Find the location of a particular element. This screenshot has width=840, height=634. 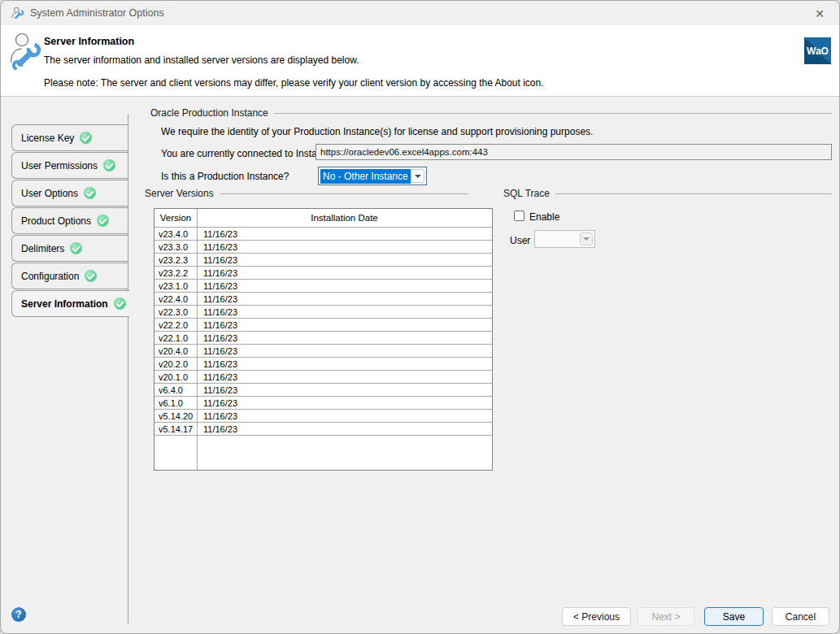

user-dropdown-button is located at coordinates (586, 239).